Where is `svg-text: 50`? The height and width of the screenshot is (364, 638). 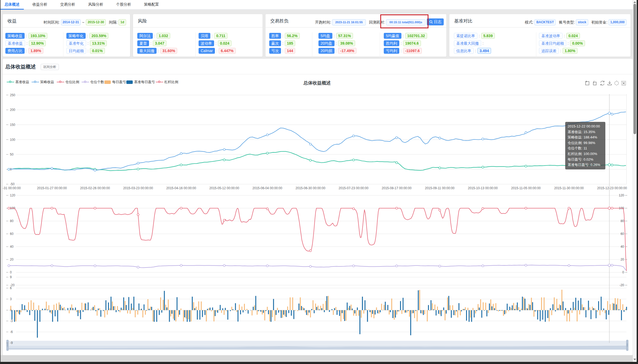
svg-text: 50 is located at coordinates (12, 154).